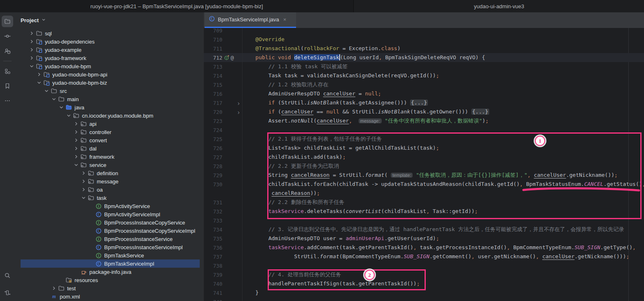 This screenshot has width=644, height=301. What do you see at coordinates (110, 33) in the screenshot?
I see `tree-item-sql: sql` at bounding box center [110, 33].